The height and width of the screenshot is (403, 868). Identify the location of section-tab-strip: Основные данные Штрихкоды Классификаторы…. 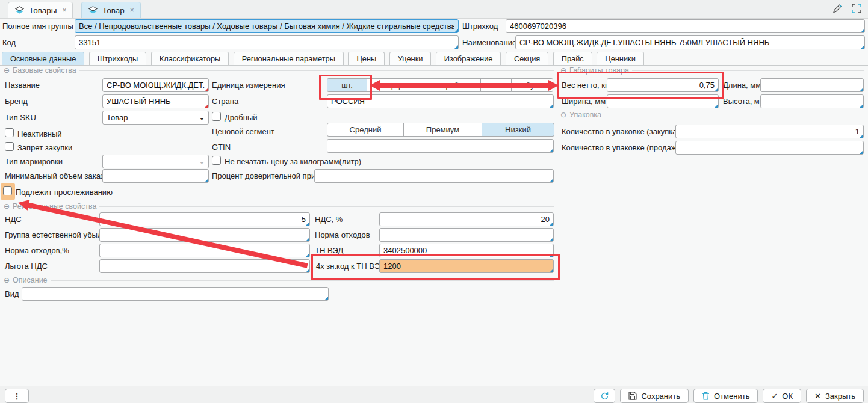
(434, 59).